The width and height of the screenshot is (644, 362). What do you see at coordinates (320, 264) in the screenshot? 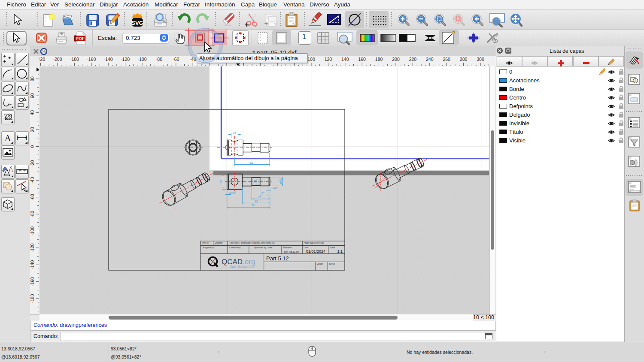
I see `svg-text: Edition` at bounding box center [320, 264].